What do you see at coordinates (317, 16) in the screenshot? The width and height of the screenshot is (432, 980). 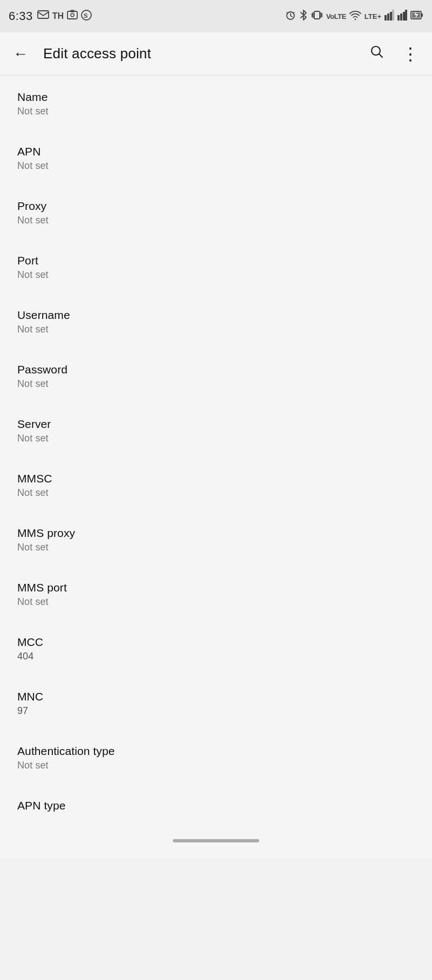 I see `vibrate-icon` at bounding box center [317, 16].